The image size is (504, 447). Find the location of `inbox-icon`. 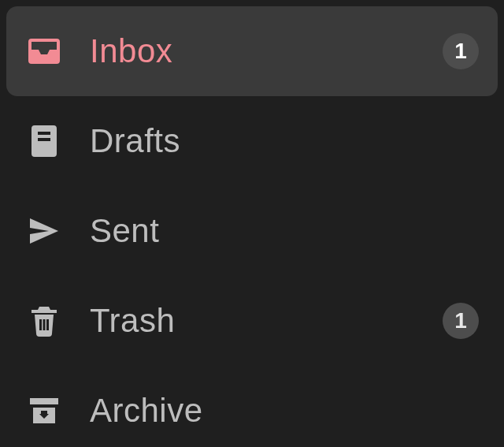

inbox-icon is located at coordinates (44, 51).